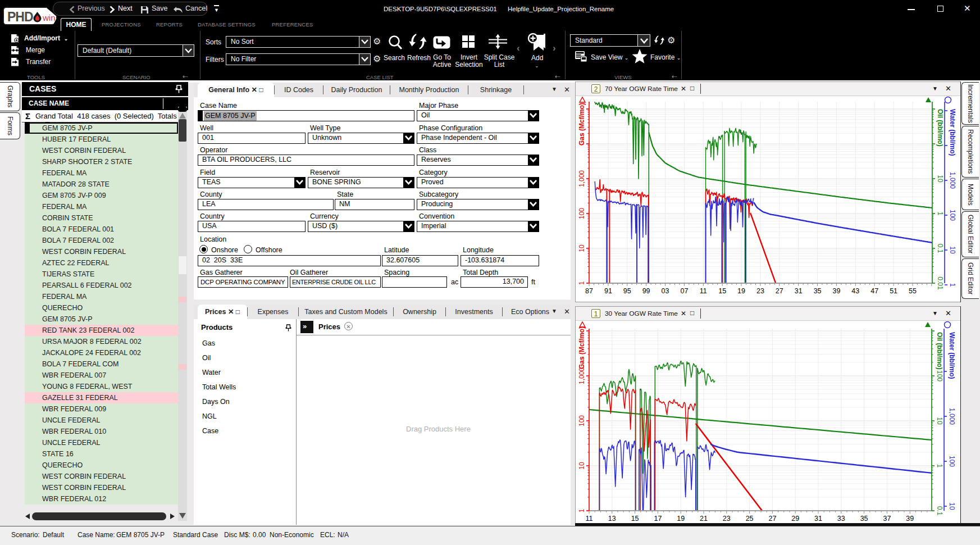 This screenshot has height=545, width=980. Describe the element at coordinates (887, 519) in the screenshot. I see `svg-text: 37` at that location.